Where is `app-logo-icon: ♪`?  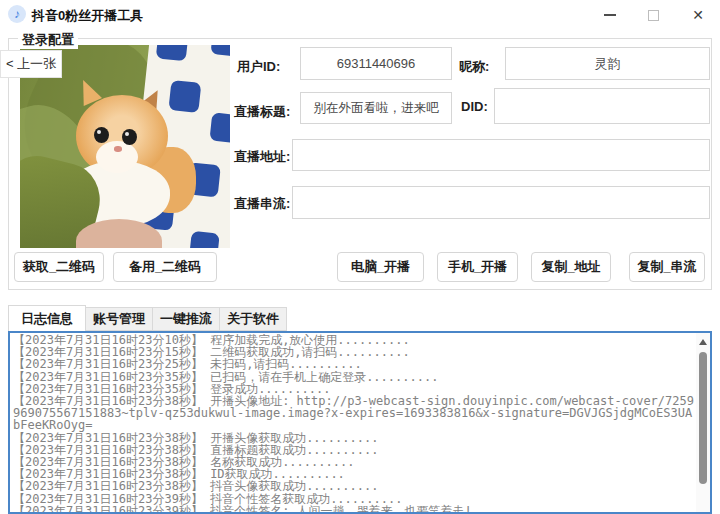 app-logo-icon: ♪ is located at coordinates (17, 14).